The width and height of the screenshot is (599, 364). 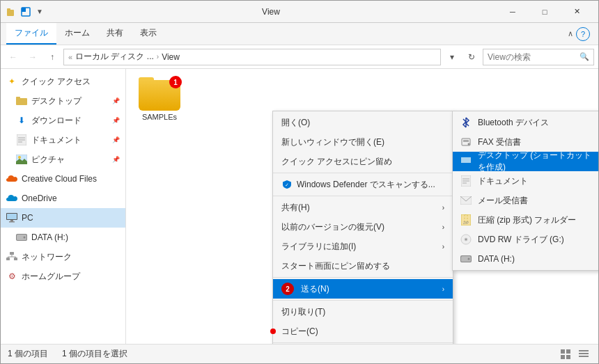 I want to click on ctx-windows-defender: ✓ Windows Defender でスキャンする..., so click(x=363, y=184).